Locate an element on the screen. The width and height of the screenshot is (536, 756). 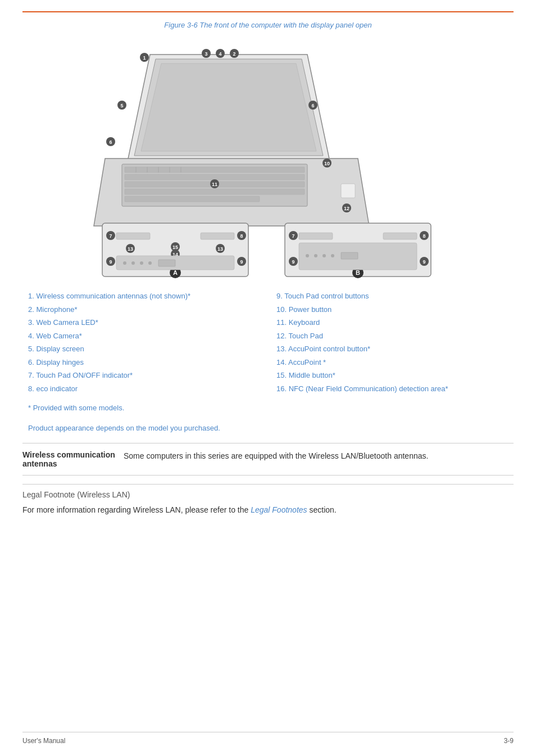
svg-text: 10 is located at coordinates (327, 164).